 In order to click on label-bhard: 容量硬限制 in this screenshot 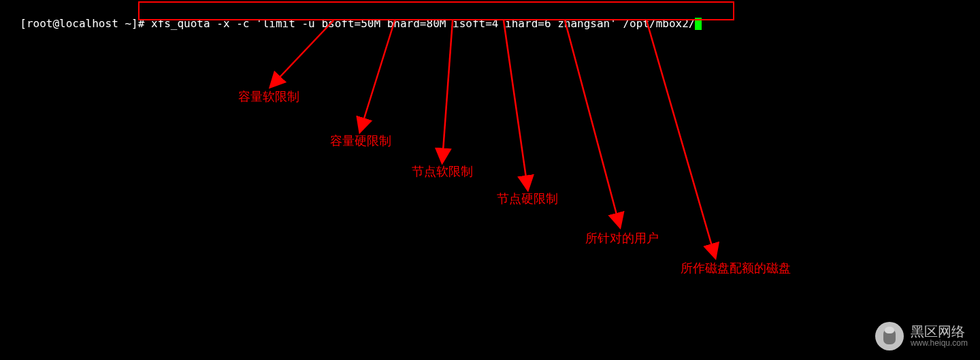, I will do `click(361, 141)`.